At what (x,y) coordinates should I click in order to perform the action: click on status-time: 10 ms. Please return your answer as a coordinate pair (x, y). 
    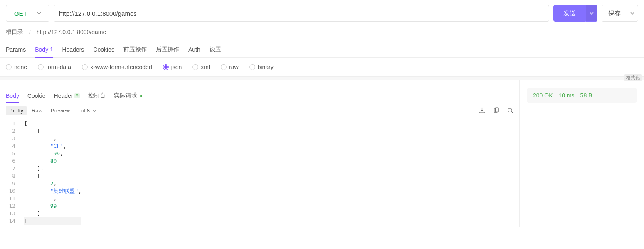
    Looking at the image, I should click on (566, 95).